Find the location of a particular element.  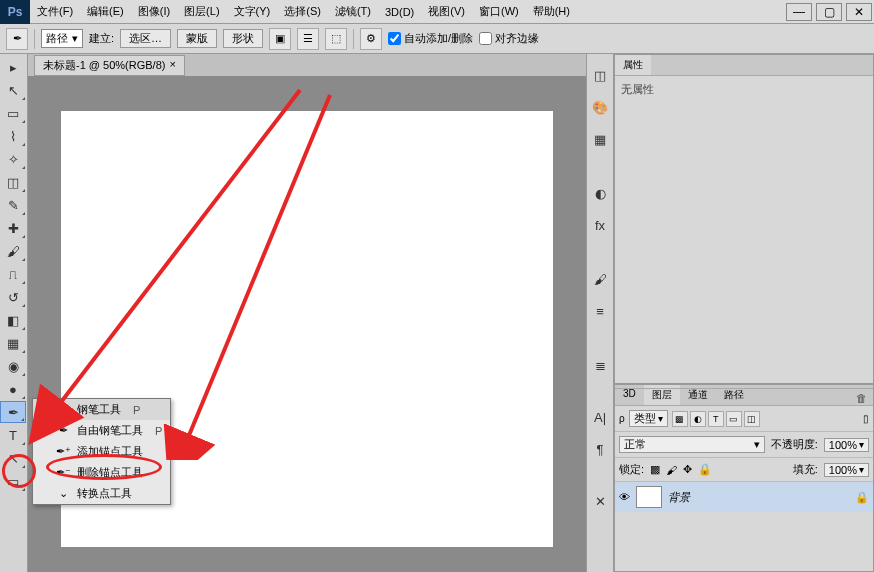

align-edge-checkbox: 对齐边缘 is located at coordinates (509, 38).